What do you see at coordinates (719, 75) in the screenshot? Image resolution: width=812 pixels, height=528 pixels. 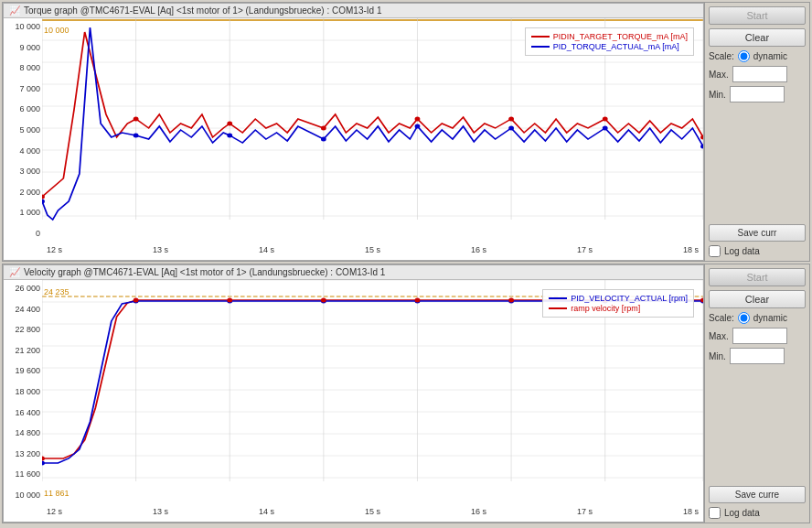 I see `torque-max-label: Max.` at bounding box center [719, 75].